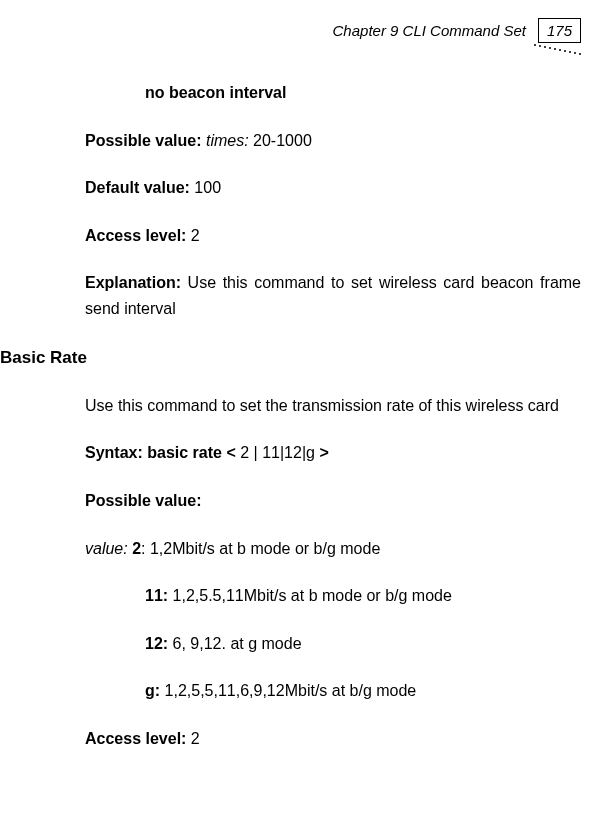 The width and height of the screenshot is (609, 821). What do you see at coordinates (333, 739) in the screenshot?
I see `access-level-line-2: Access level: 2` at bounding box center [333, 739].